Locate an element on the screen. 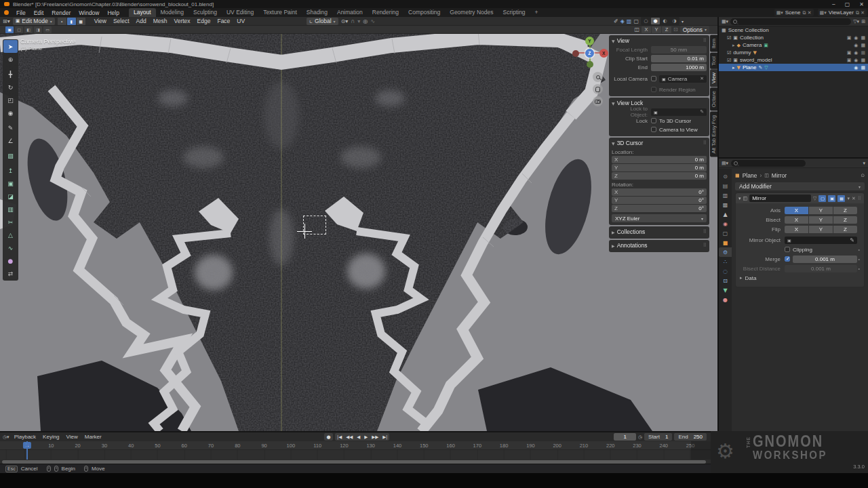 This screenshot has height=488, width=868. pivot-point-dropdown: ⊙▾ is located at coordinates (344, 22).